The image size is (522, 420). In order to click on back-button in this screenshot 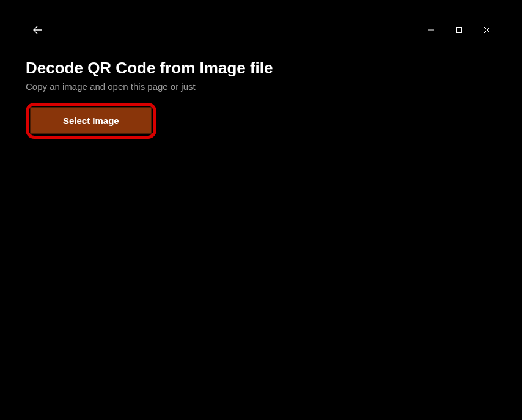, I will do `click(38, 30)`.